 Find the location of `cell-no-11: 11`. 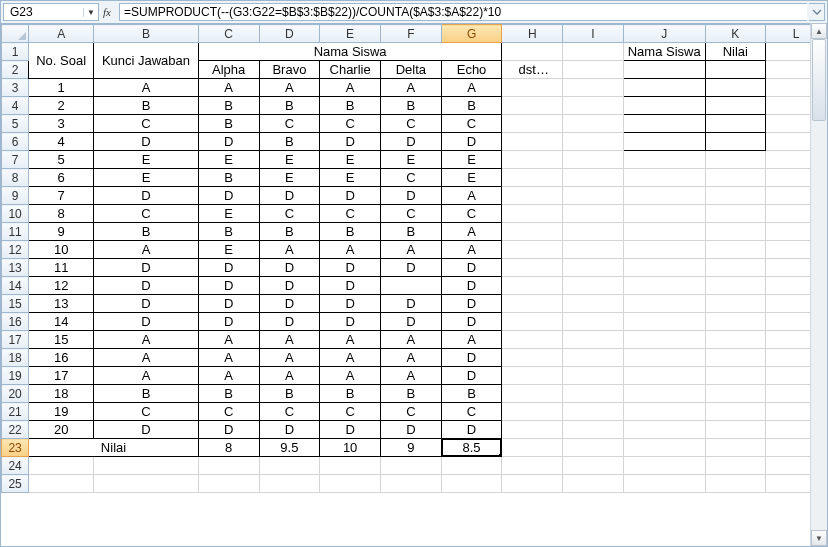

cell-no-11: 11 is located at coordinates (62, 268).